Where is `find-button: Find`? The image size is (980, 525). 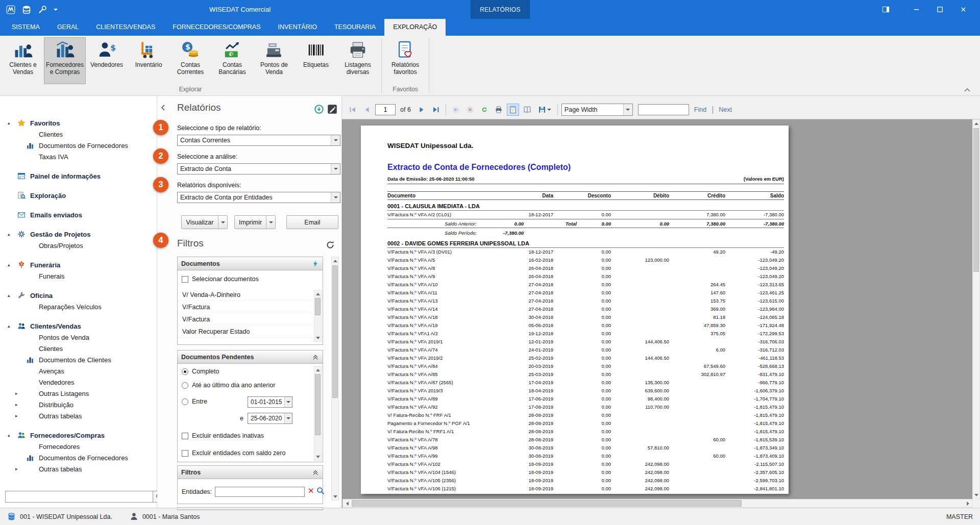 find-button: Find is located at coordinates (700, 110).